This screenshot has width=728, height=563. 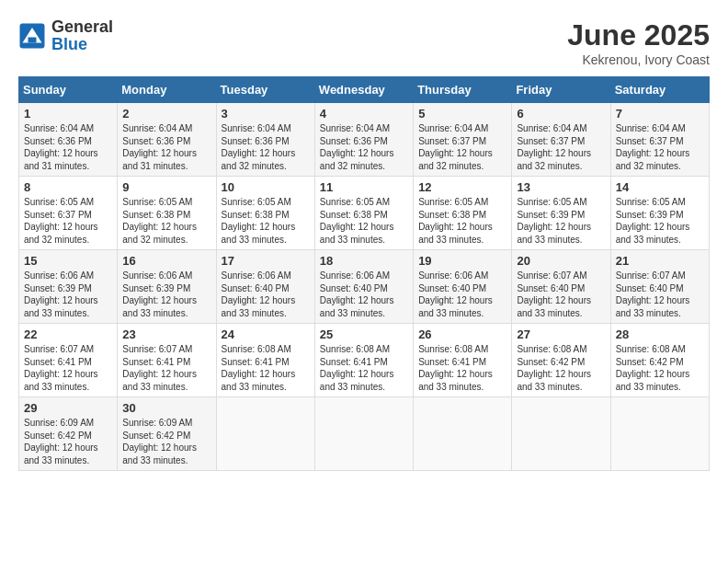 What do you see at coordinates (660, 188) in the screenshot?
I see `day-number: 14` at bounding box center [660, 188].